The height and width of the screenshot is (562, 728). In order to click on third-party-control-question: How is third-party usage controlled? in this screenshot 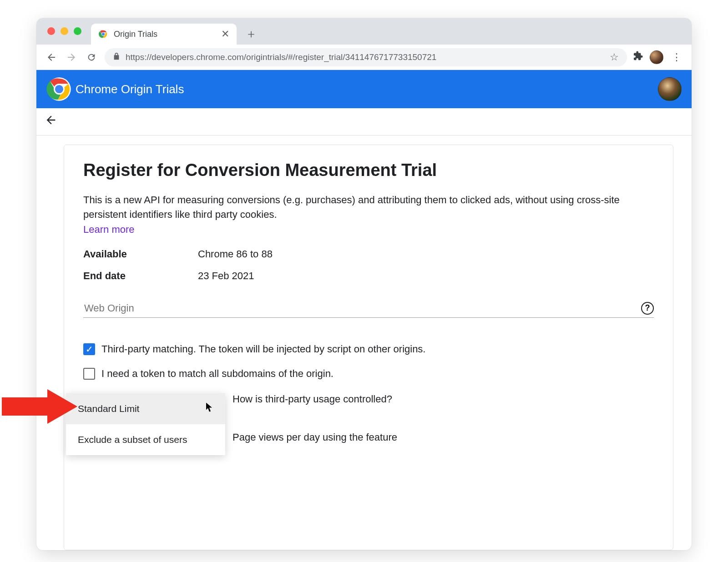, I will do `click(315, 399)`.